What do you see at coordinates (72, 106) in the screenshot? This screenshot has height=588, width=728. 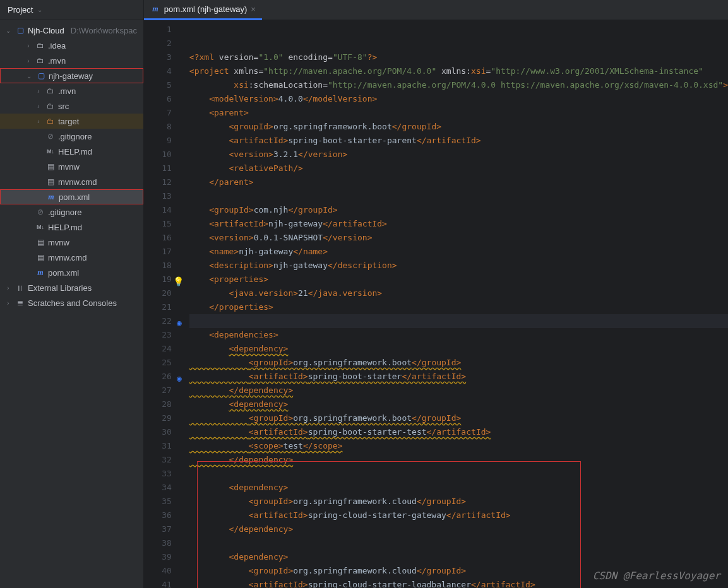 I see `tree-item: ›🗀src` at bounding box center [72, 106].